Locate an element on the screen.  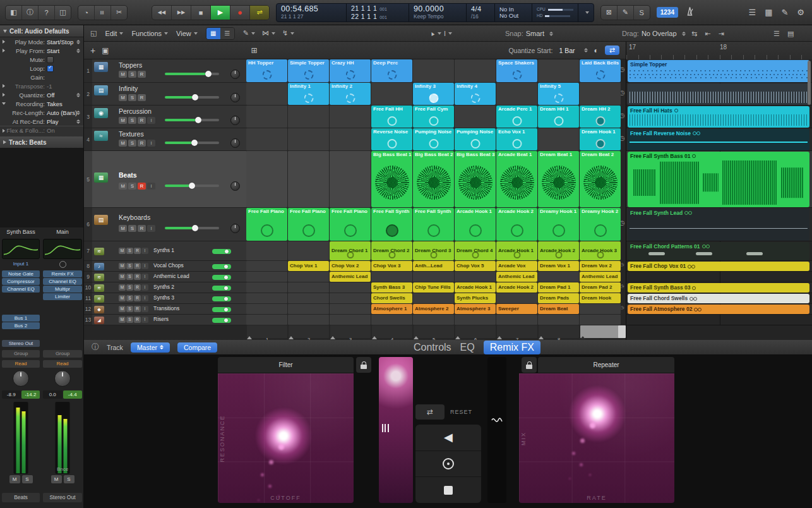
tab-controls: Controls is located at coordinates (433, 348).